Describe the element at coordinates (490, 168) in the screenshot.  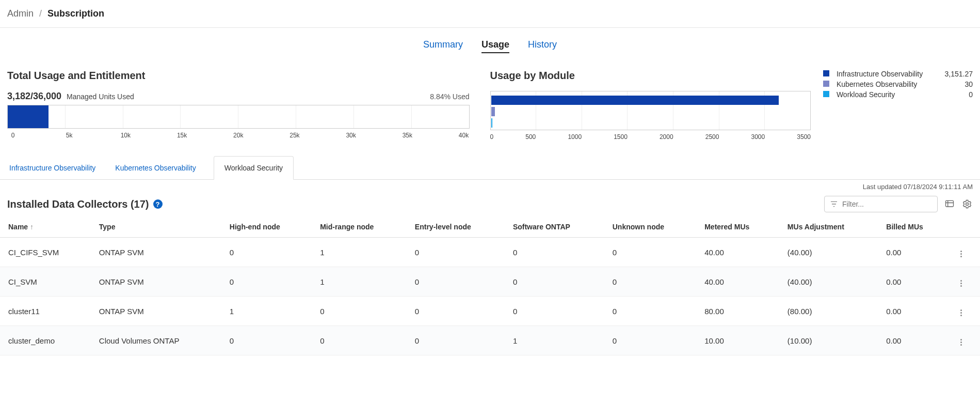
I see `sub-tabs: Infrastructure Observability Kubernetes …` at that location.